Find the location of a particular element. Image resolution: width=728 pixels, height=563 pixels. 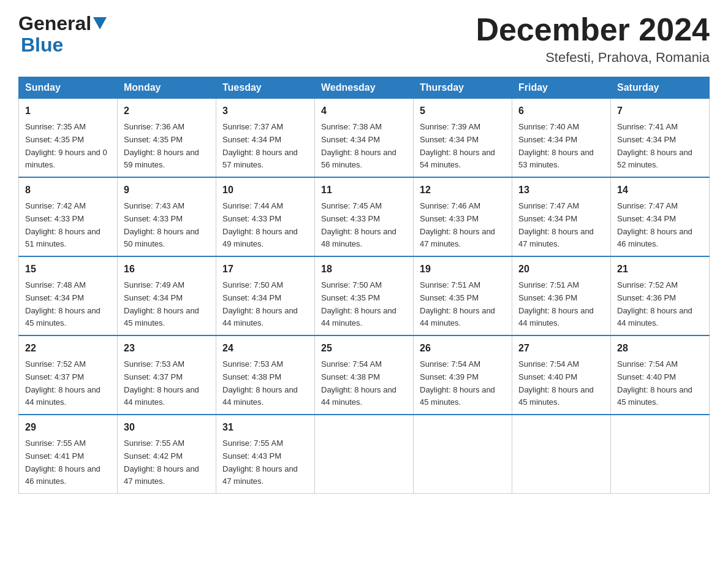

table-row: 22Sunrise: 7:52 AMSunset: 4:37 PMDayligh… is located at coordinates (69, 375).